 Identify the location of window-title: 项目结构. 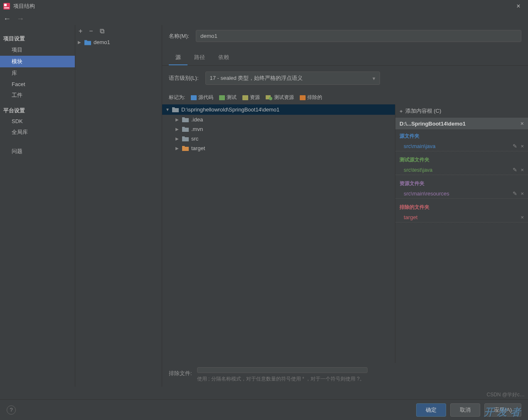
(263, 6).